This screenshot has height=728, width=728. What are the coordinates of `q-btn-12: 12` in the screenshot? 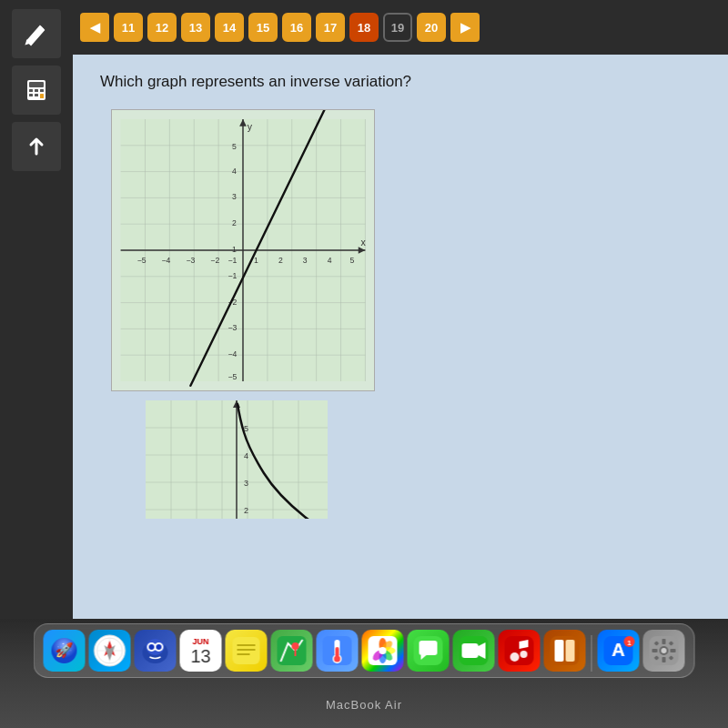 It's located at (162, 27).